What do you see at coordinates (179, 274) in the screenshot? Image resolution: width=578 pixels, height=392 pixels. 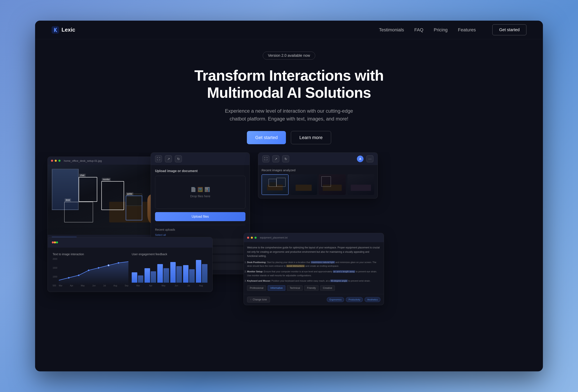 I see `bar-4b` at bounding box center [179, 274].